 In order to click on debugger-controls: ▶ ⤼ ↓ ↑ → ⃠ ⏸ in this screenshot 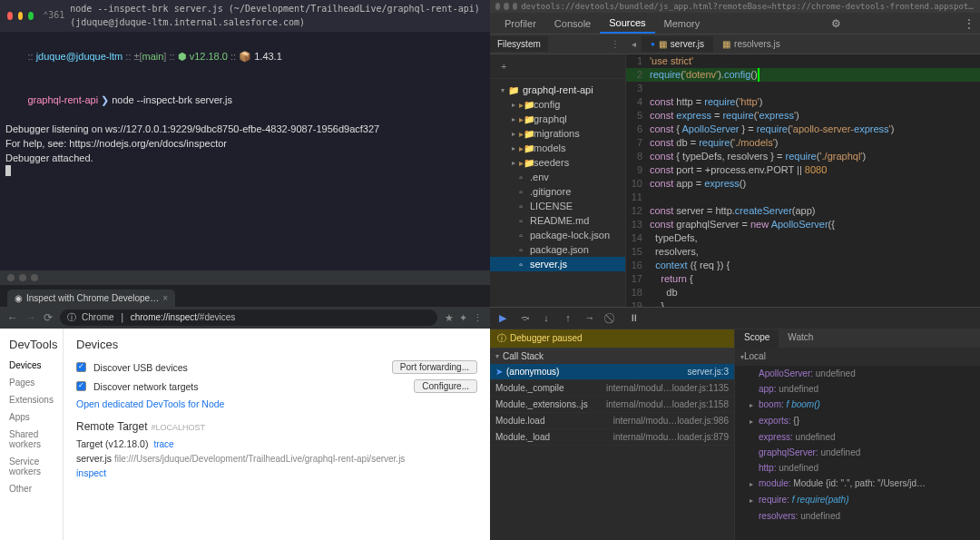, I will do `click(735, 318)`.